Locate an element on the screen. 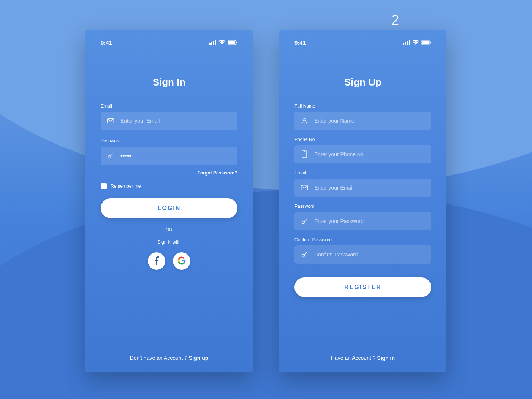 This screenshot has width=532, height=399. confirm-password-input-wrap is located at coordinates (363, 255).